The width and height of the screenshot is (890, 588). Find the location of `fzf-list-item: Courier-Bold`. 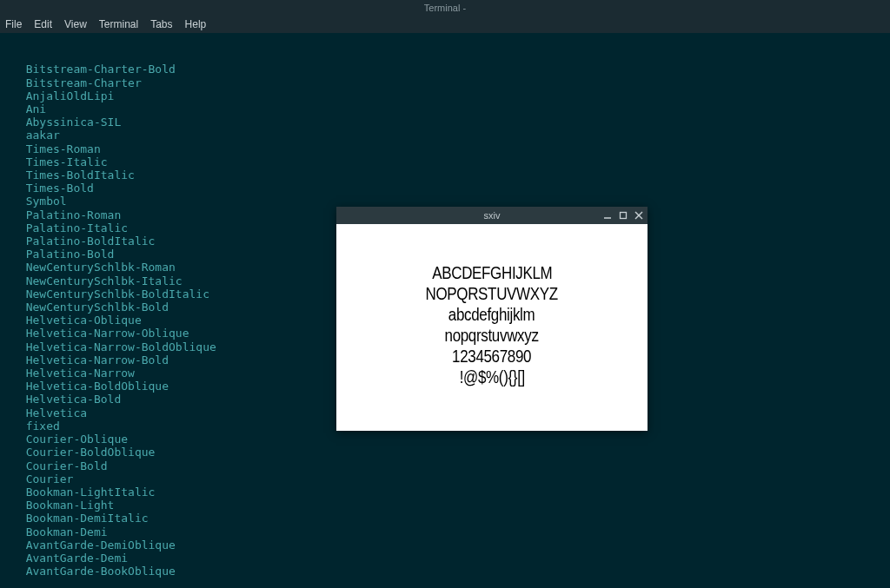

fzf-list-item: Courier-Bold is located at coordinates (445, 466).